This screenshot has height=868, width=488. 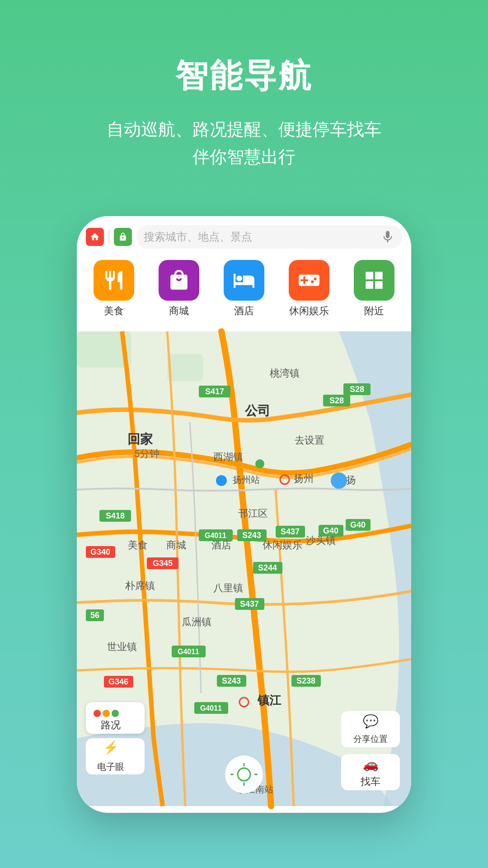 I want to click on hotel-label: 酒店, so click(x=244, y=311).